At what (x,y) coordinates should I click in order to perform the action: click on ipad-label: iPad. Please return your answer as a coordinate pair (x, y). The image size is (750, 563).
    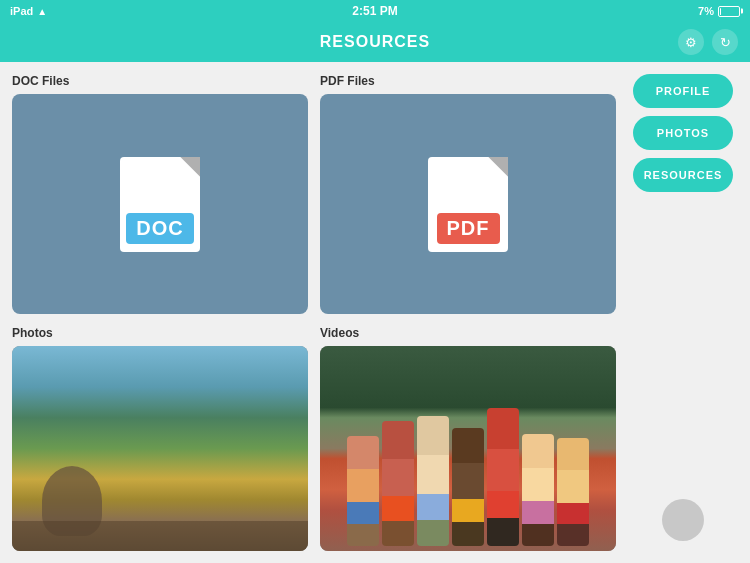
    Looking at the image, I should click on (22, 11).